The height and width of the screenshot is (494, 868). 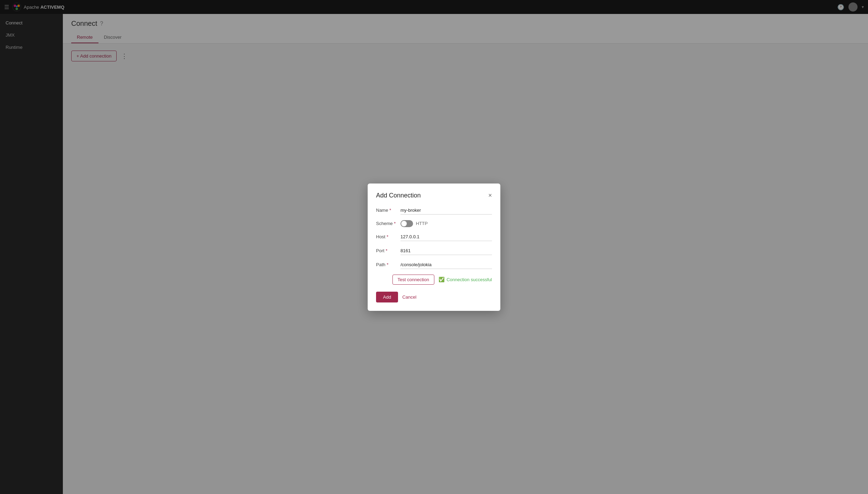 I want to click on path-label: Path *, so click(x=388, y=264).